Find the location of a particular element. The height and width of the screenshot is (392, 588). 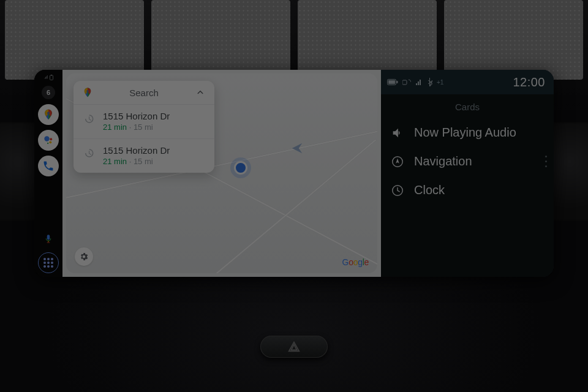

hazard-button is located at coordinates (294, 347).